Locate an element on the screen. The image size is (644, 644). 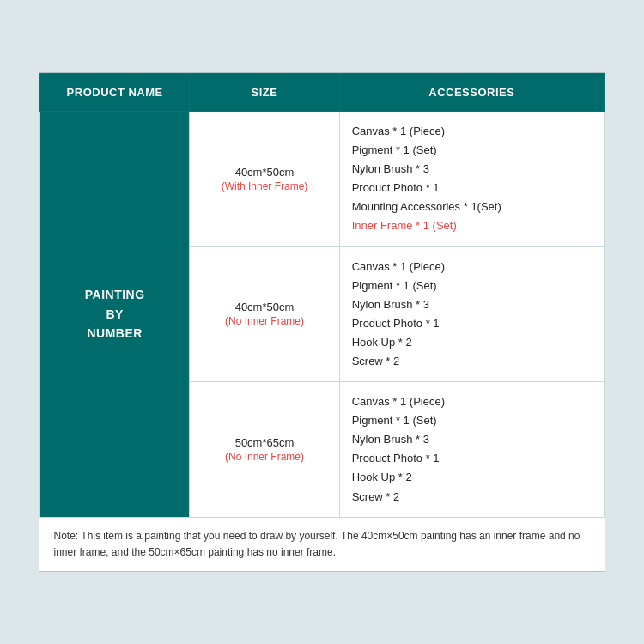
accessories-cell-2: Canvas * 1 (Piece)Pigment * 1 (Set)Nylon… is located at coordinates (471, 450).